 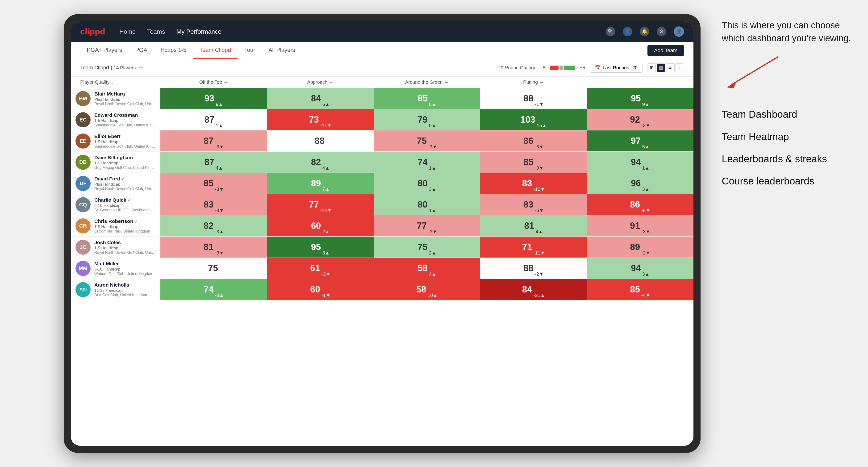 What do you see at coordinates (561, 68) in the screenshot?
I see `bar-mid` at bounding box center [561, 68].